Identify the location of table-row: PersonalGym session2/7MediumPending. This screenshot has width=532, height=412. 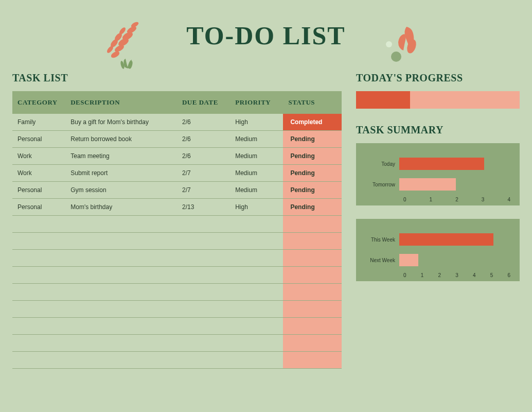
(177, 191).